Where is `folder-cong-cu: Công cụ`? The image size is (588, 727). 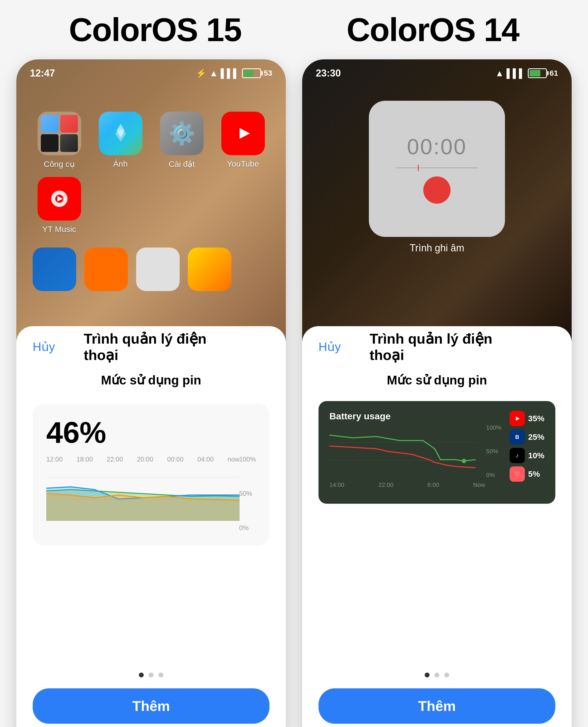
folder-cong-cu: Công cụ is located at coordinates (59, 140).